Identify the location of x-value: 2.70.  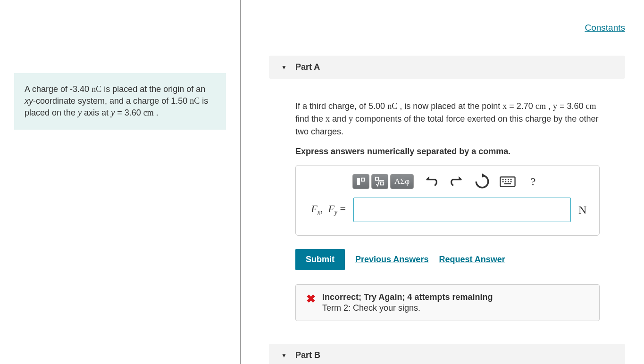
(525, 106).